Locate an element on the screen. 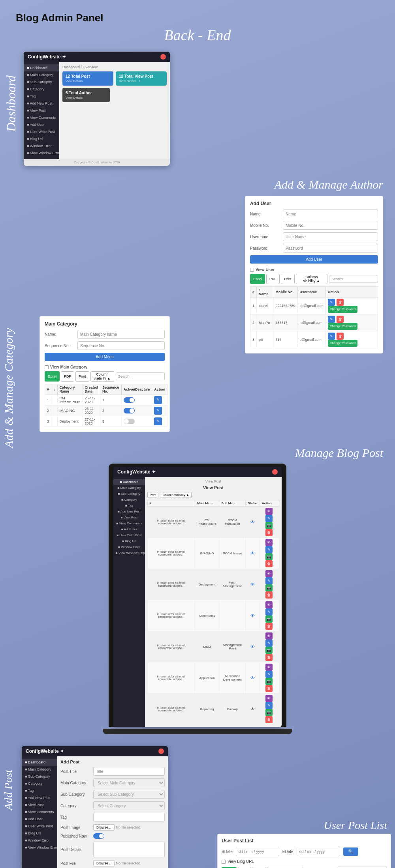  aps-main-cat: ■ Main Category is located at coordinates (40, 769).